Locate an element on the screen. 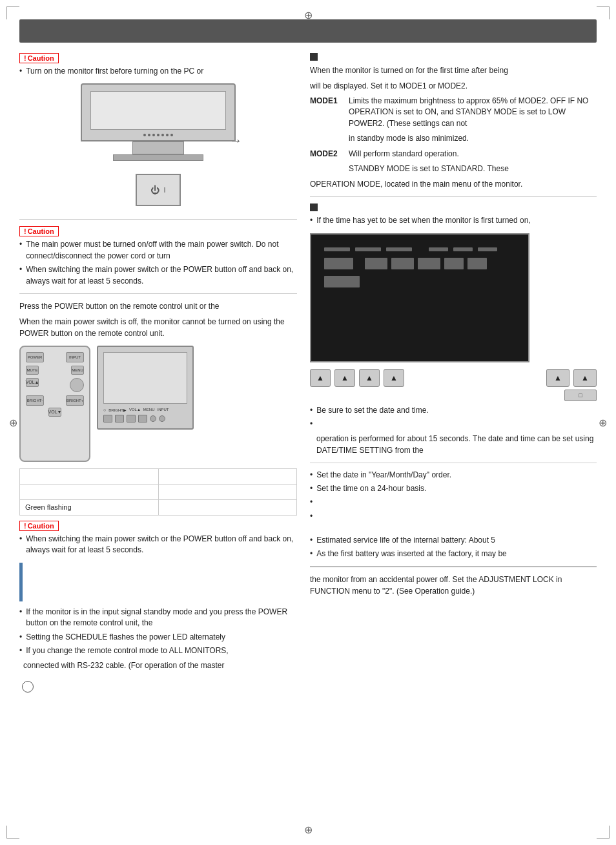  enter-button: □ is located at coordinates (580, 395).